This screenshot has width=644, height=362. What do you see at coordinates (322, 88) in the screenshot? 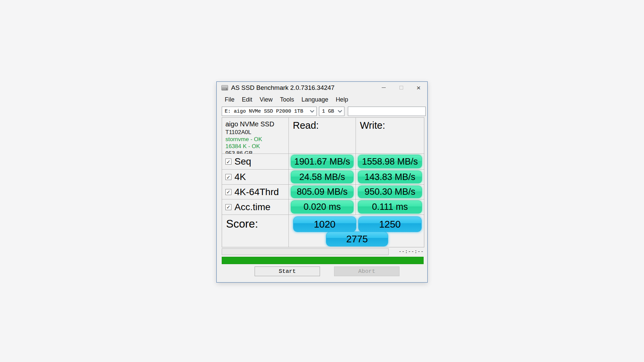
I see `titlebar: AS SSD Benchmark 2.0.7316.34247 ×` at bounding box center [322, 88].